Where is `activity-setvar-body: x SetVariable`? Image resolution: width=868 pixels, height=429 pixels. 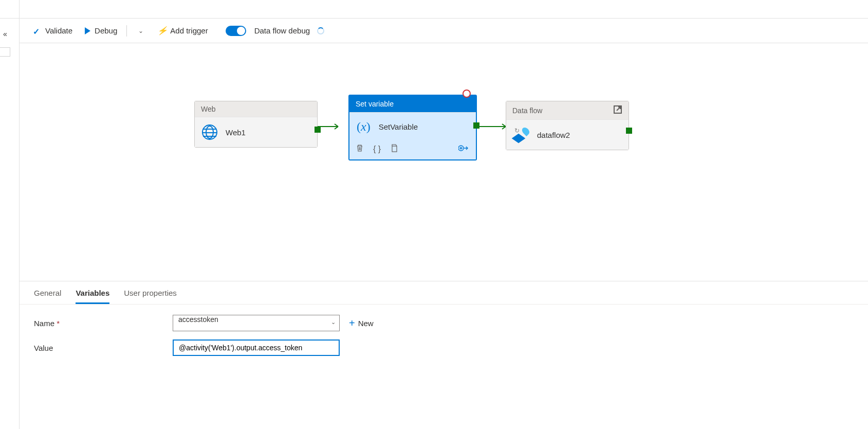 activity-setvar-body: x SetVariable is located at coordinates (413, 127).